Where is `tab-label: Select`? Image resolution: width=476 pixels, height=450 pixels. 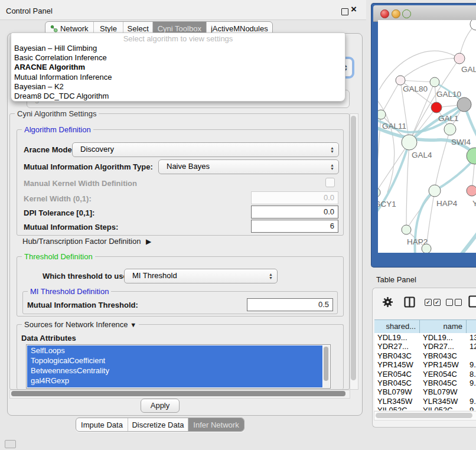
tab-label: Select is located at coordinates (138, 28).